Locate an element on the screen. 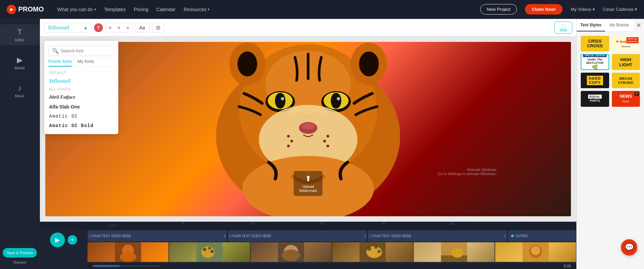 The width and height of the screenshot is (644, 269). font-search-box: 🔍 is located at coordinates (81, 51).